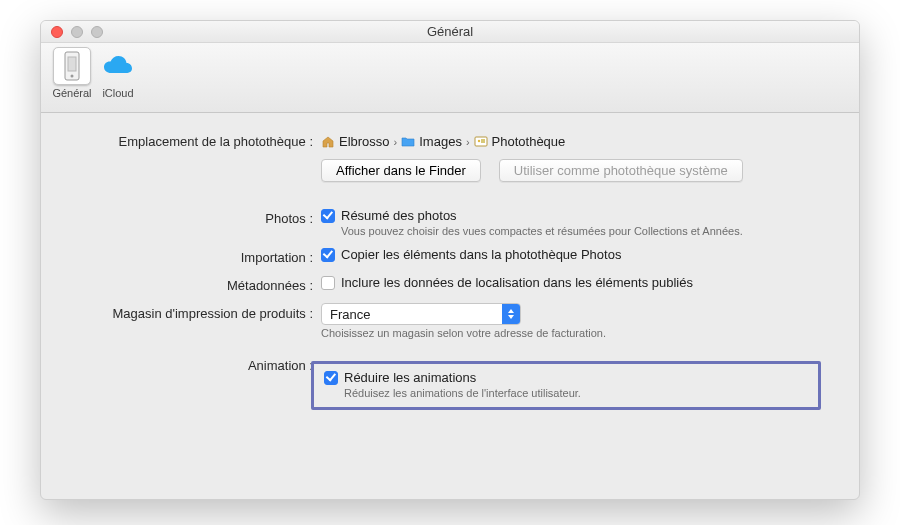  I want to click on icloud-icon, so click(118, 66).